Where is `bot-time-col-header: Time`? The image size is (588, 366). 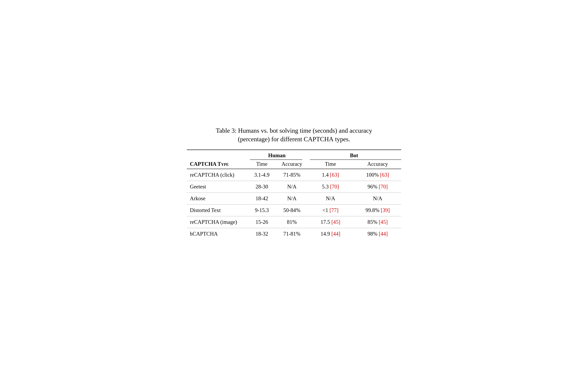
bot-time-col-header: Time is located at coordinates (330, 164).